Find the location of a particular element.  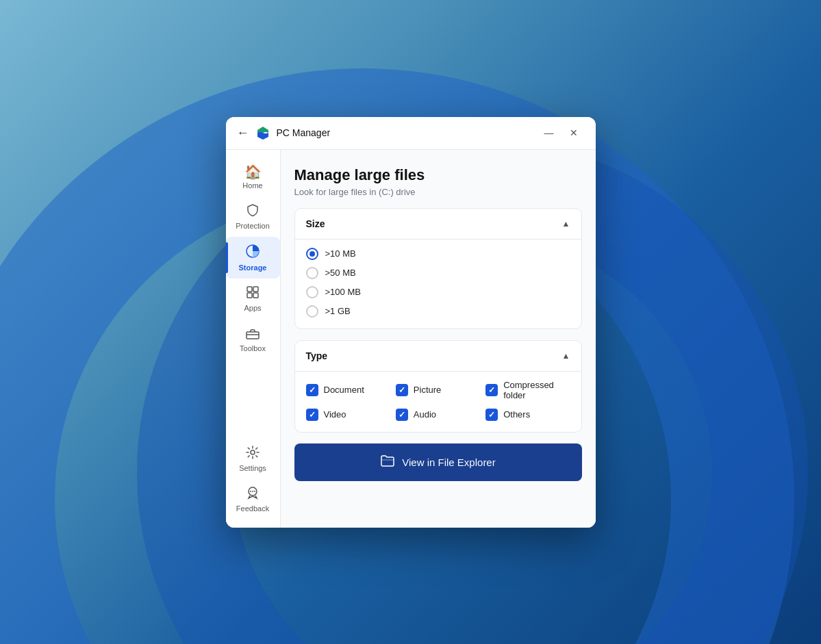

size-option-100mb: >100 MB is located at coordinates (438, 292).